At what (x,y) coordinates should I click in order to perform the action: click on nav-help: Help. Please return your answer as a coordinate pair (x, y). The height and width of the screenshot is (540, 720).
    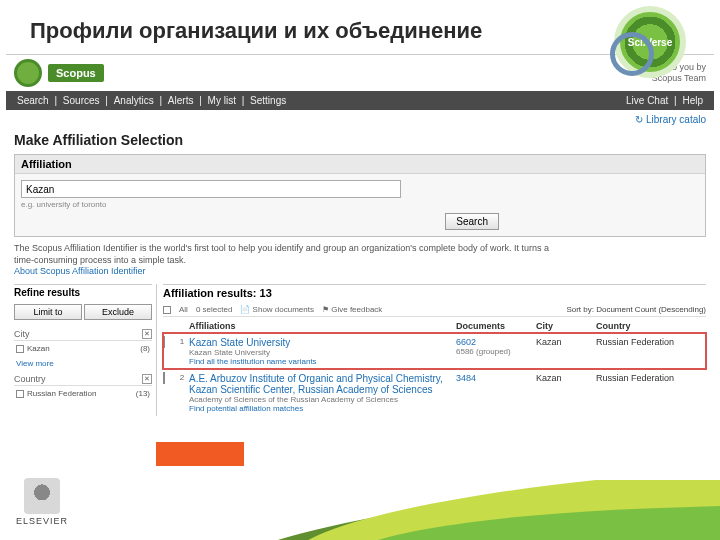
    Looking at the image, I should click on (692, 100).